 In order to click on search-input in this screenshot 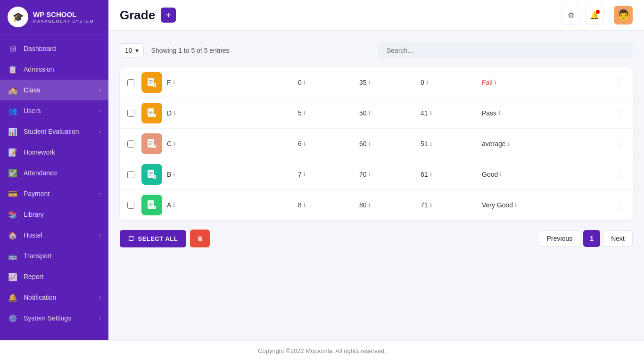, I will do `click(505, 50)`.